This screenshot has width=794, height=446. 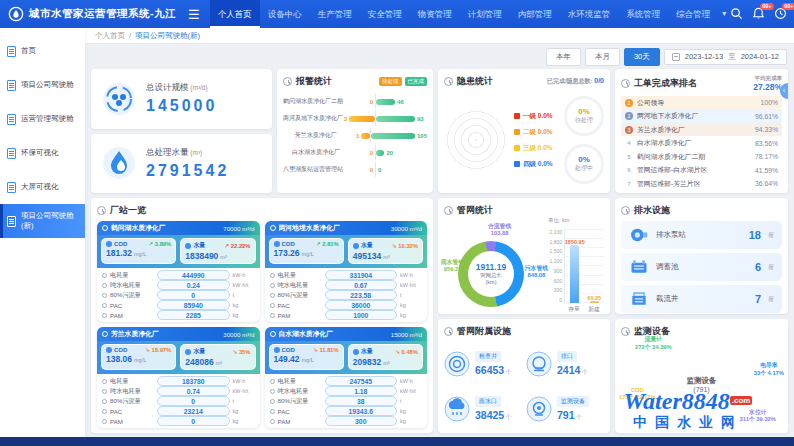 What do you see at coordinates (346, 381) in the screenshot?
I see `plant-data-row: 电耗量247545kW·h` at bounding box center [346, 381].